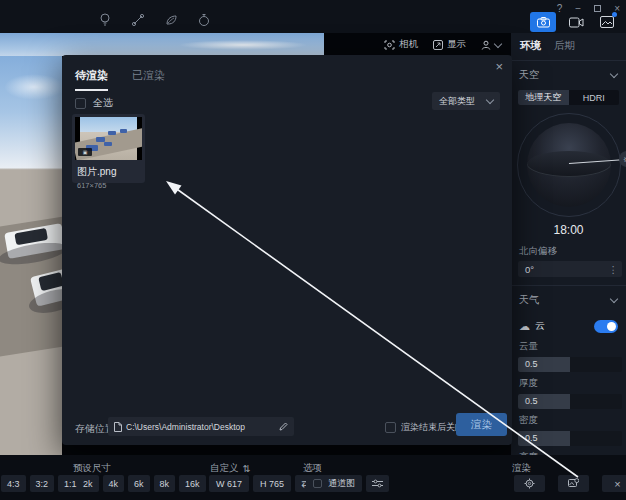 The image size is (626, 500). Describe the element at coordinates (568, 428) in the screenshot. I see `slider-density: 密度 0.5` at that location.